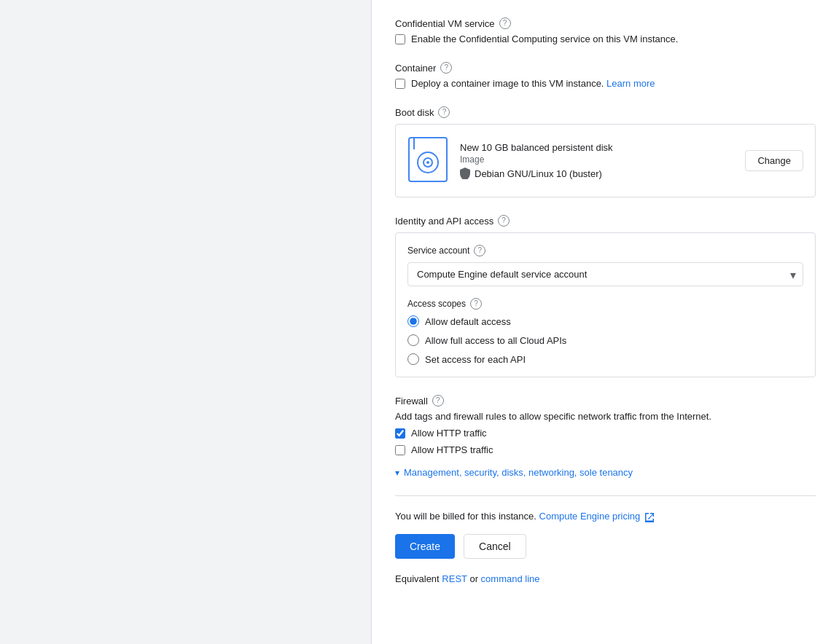 This screenshot has width=839, height=644. Describe the element at coordinates (504, 221) in the screenshot. I see `identity-api-help-icon: ?` at that location.